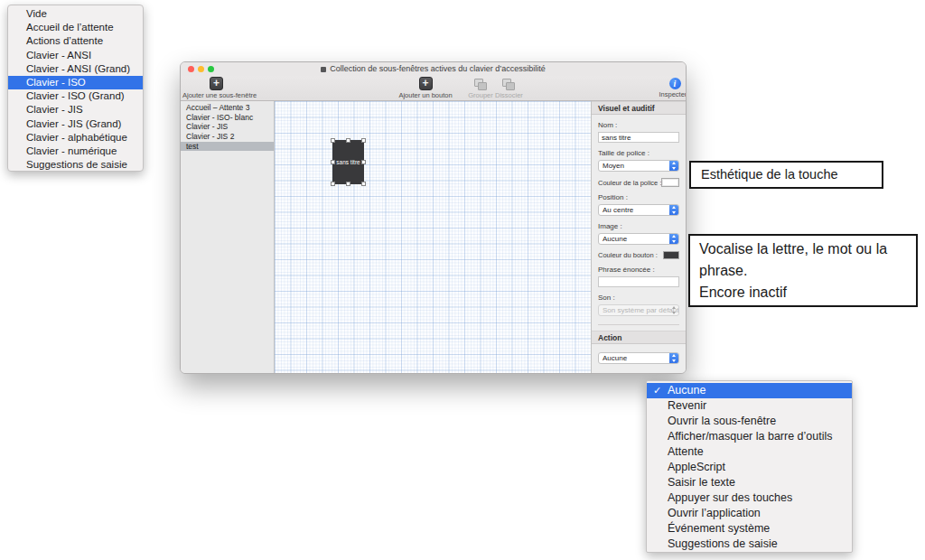  I want to click on action-menu-item: Afficher/masquer la barre d’outils, so click(750, 437).